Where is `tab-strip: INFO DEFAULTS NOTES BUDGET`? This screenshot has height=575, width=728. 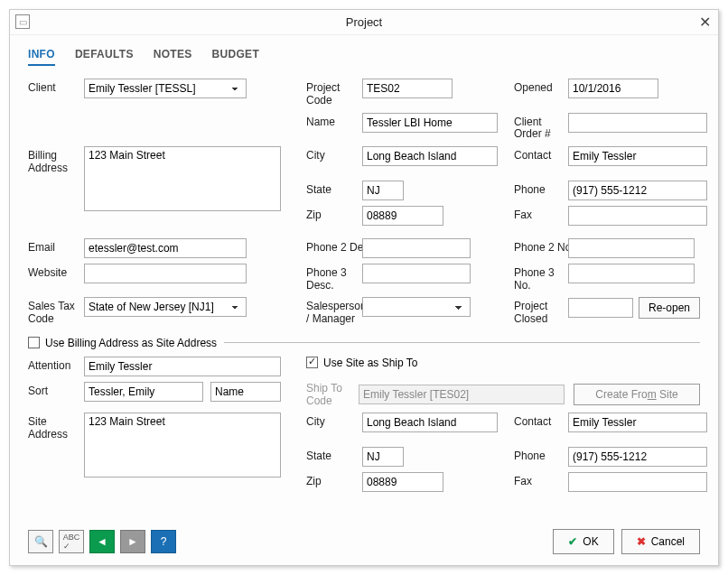 tab-strip: INFO DEFAULTS NOTES BUDGET is located at coordinates (364, 53).